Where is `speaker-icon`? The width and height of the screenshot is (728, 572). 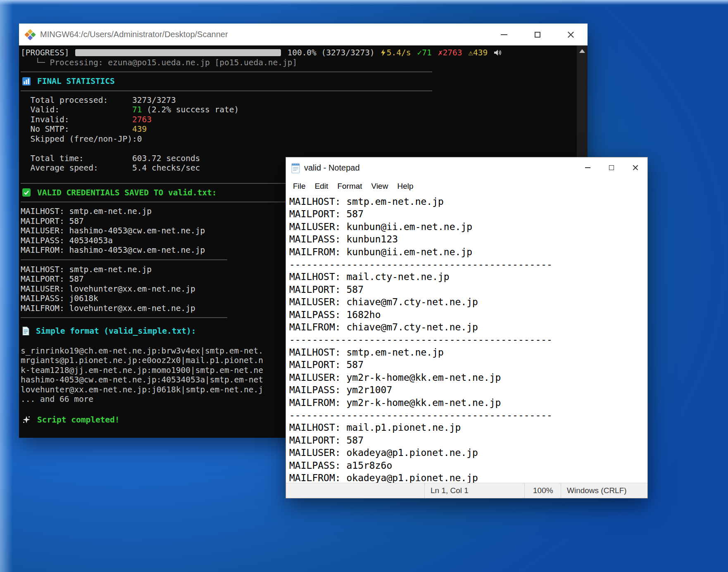 speaker-icon is located at coordinates (498, 53).